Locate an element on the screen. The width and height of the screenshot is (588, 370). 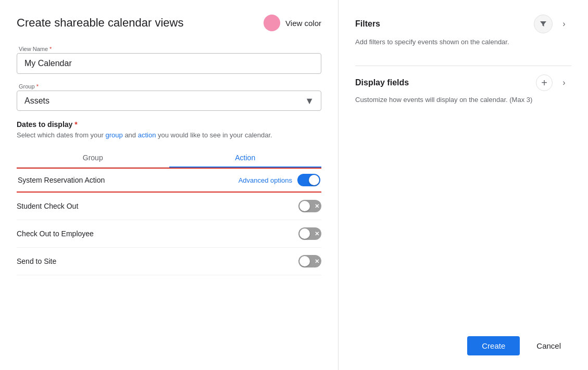
section-divider is located at coordinates (464, 66).